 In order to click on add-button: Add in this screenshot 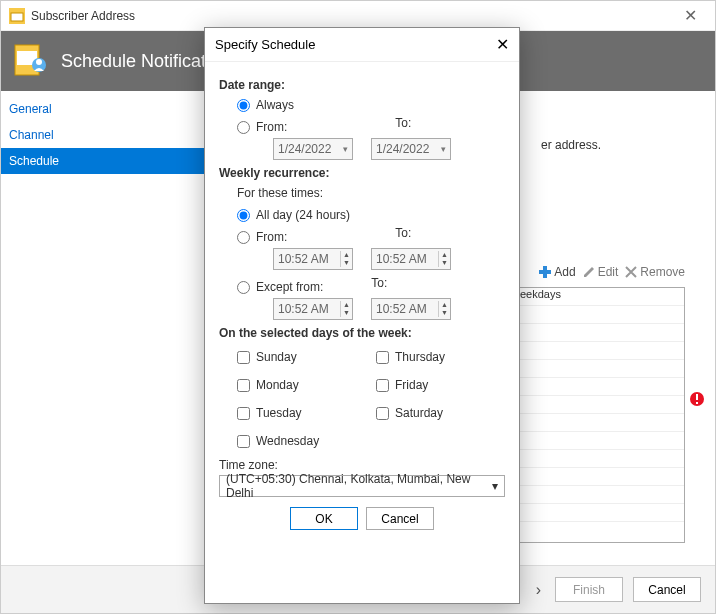, I will do `click(556, 272)`.